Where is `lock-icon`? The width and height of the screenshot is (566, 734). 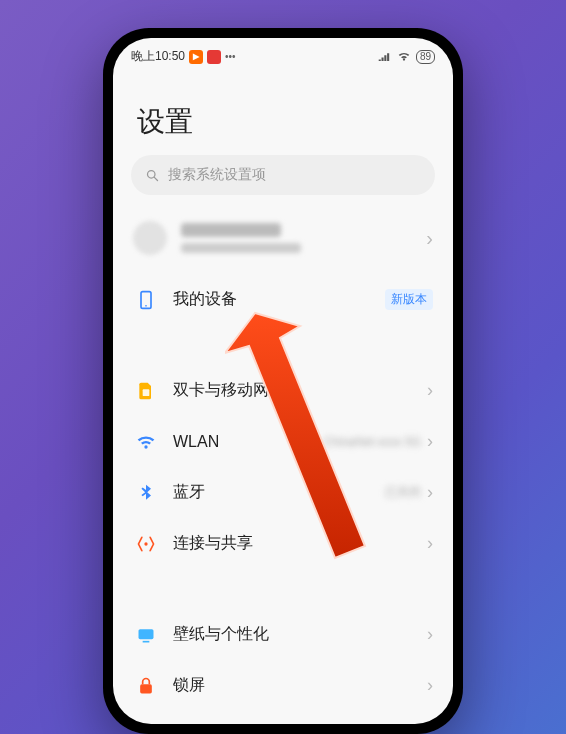
lock-icon is located at coordinates (146, 686).